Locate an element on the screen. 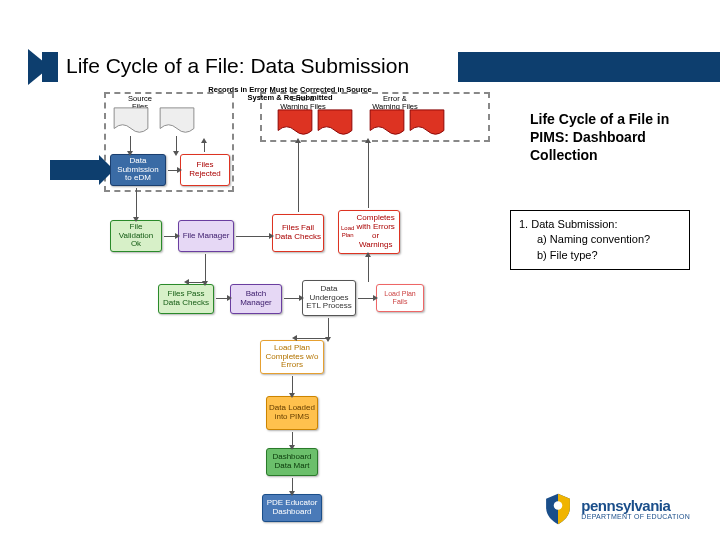 The width and height of the screenshot is (720, 540). node-validation-ok: File Validation Ok is located at coordinates (136, 236).